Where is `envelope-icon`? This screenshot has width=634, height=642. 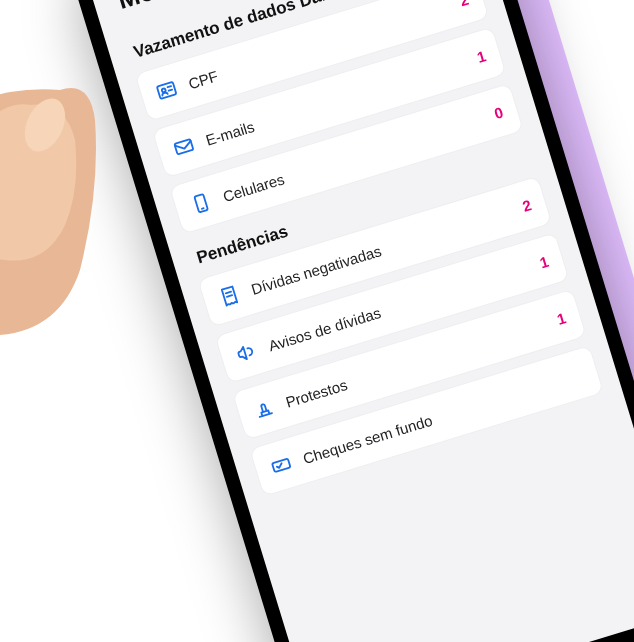
envelope-icon is located at coordinates (184, 146).